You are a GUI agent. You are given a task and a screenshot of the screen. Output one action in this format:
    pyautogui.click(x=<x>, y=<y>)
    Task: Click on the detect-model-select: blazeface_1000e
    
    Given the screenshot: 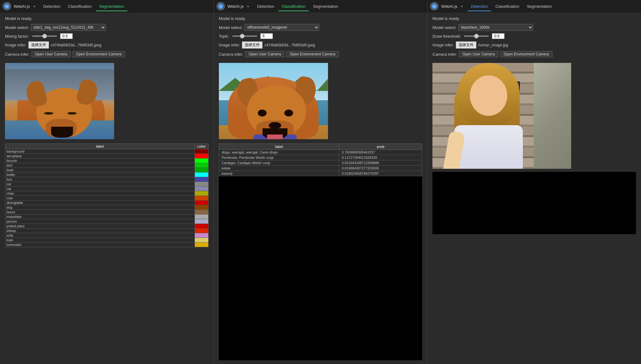 What is the action you would take?
    pyautogui.click(x=496, y=27)
    